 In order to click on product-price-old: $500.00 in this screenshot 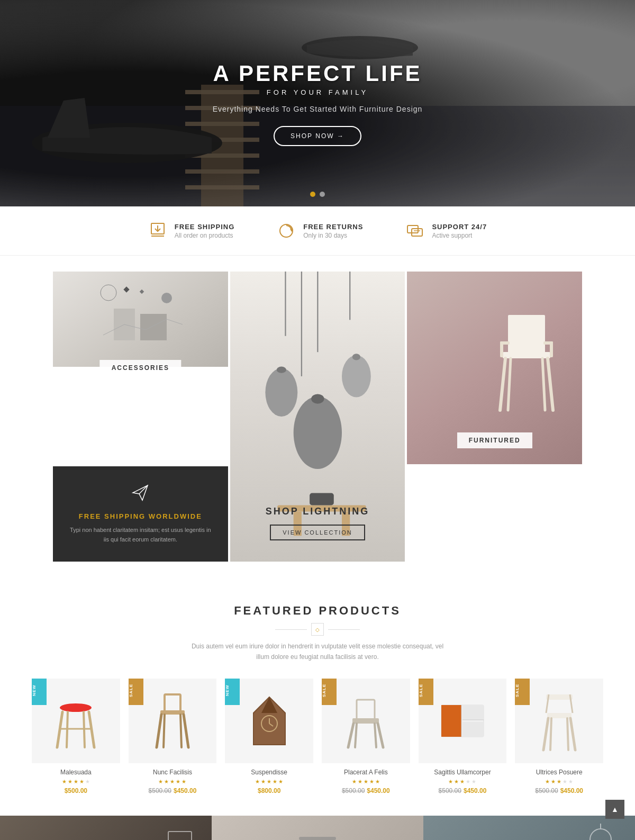, I will do `click(353, 791)`.